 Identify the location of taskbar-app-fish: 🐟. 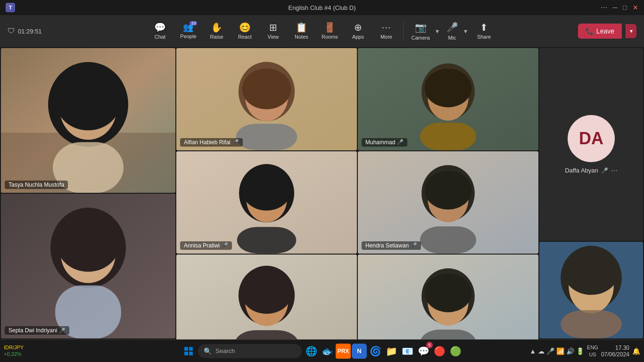
(327, 351).